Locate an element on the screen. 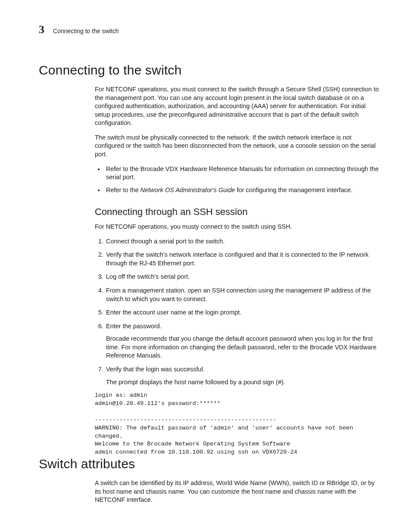 The height and width of the screenshot is (532, 411). list-item: Refer to the Network OS Administrator's … is located at coordinates (243, 190).